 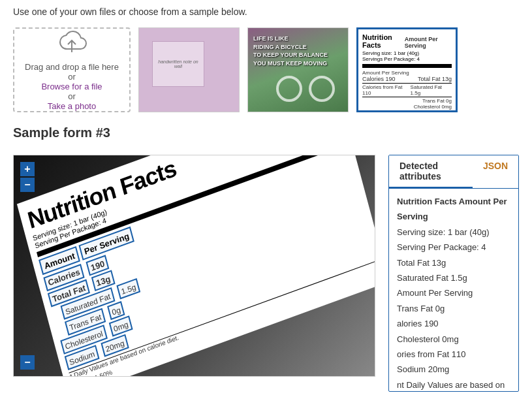 I want to click on detected-item: Nutrition Facts Amount Per Serving, so click(x=454, y=209).